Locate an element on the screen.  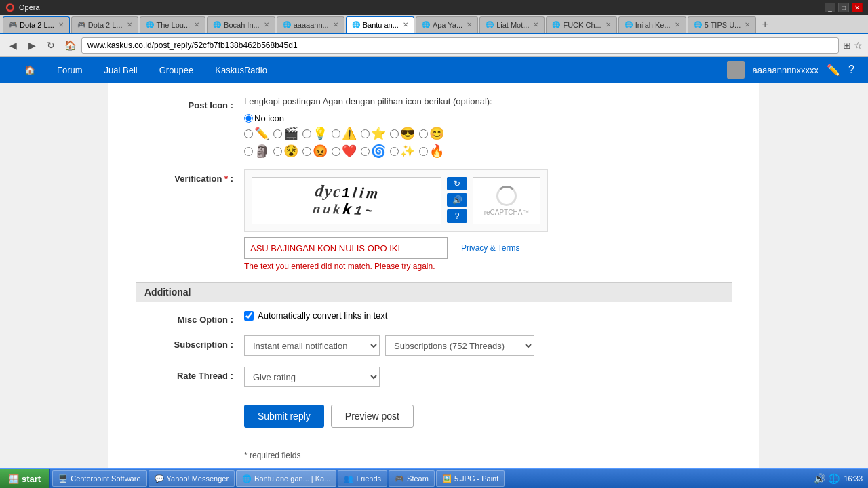
browser-logo: ⭕ is located at coordinates (10, 8).